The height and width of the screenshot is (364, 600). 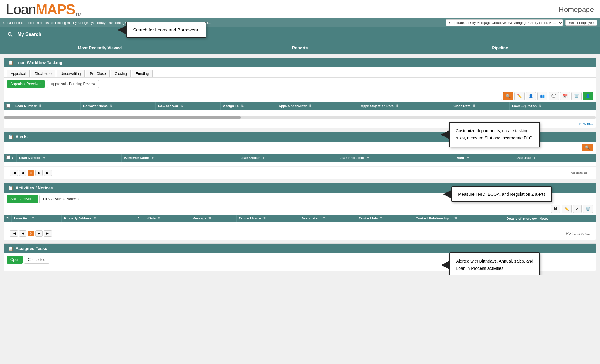 What do you see at coordinates (300, 233) in the screenshot?
I see `activities-footer: |◀ ◀ 0 ▶ ▶| No items to c...` at bounding box center [300, 233].